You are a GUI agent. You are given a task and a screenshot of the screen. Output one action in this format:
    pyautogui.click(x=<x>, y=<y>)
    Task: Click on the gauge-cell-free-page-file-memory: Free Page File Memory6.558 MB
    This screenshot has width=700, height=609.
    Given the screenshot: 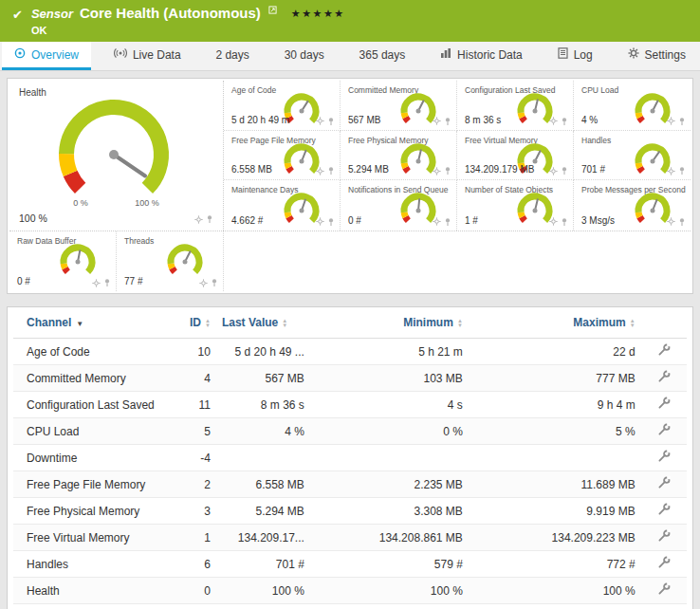 What is the action you would take?
    pyautogui.click(x=283, y=156)
    